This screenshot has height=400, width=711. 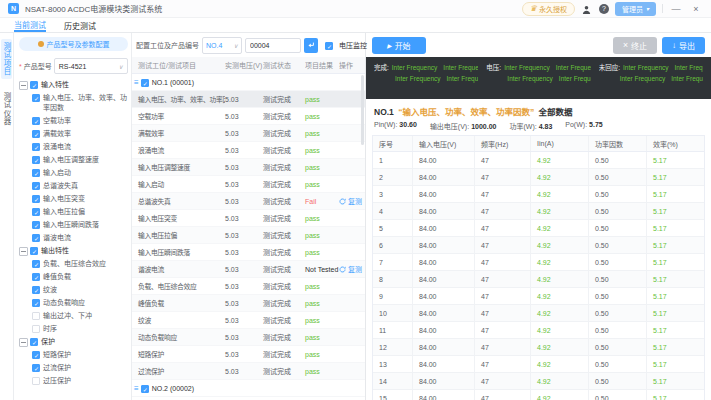 I want to click on tree-item-row: 纹波, so click(x=74, y=290).